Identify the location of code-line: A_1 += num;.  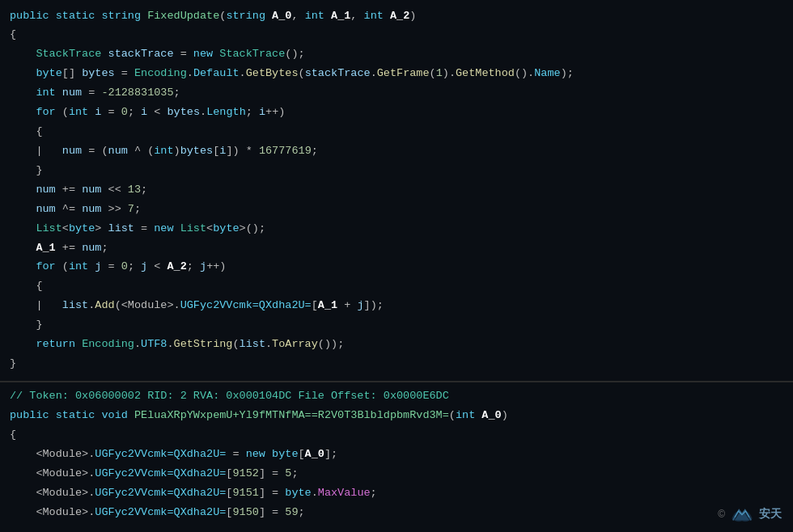
(396, 248).